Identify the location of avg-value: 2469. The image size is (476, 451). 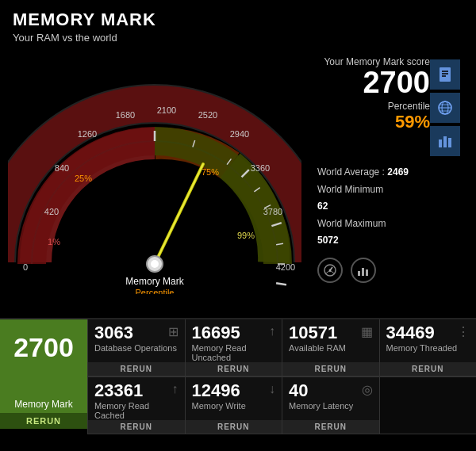
(398, 172).